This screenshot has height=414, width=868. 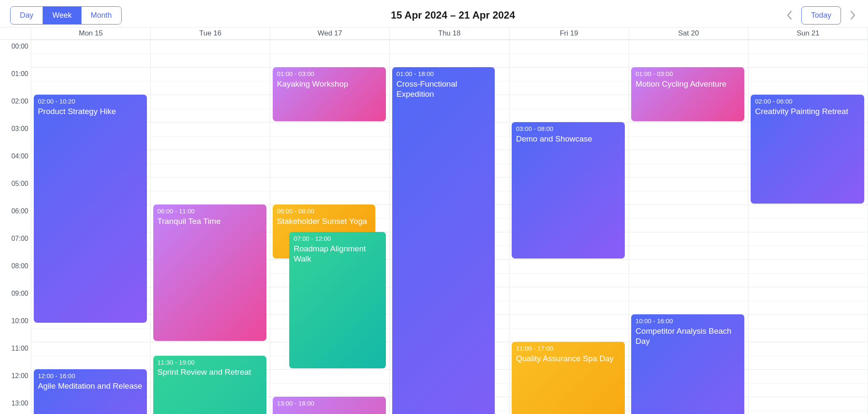 I want to click on calendar-event: 01:00 - 18:00Cross-Functional Expedition, so click(x=443, y=241).